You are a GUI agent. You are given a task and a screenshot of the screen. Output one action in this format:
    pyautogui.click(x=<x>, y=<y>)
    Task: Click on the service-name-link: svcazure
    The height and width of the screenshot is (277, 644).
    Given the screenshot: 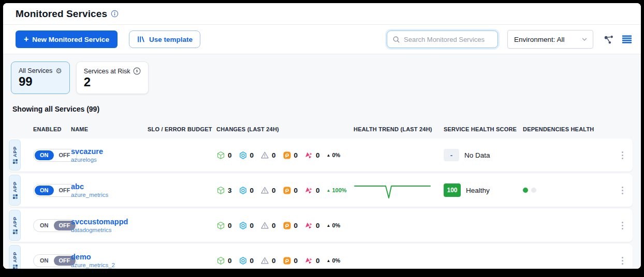 What is the action you would take?
    pyautogui.click(x=87, y=151)
    